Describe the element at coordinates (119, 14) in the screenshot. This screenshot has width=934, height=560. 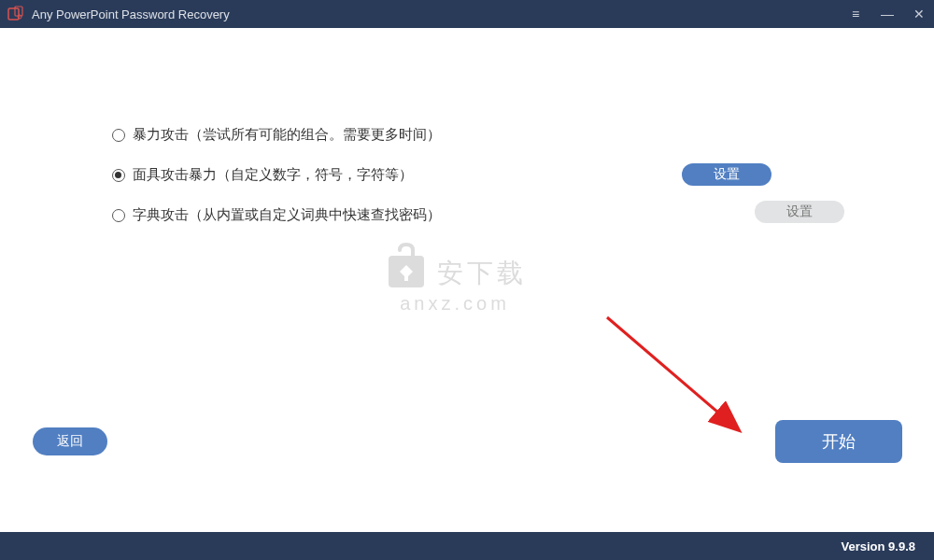
I see `titlebar-left: Any PowerPoint Password Recovery` at that location.